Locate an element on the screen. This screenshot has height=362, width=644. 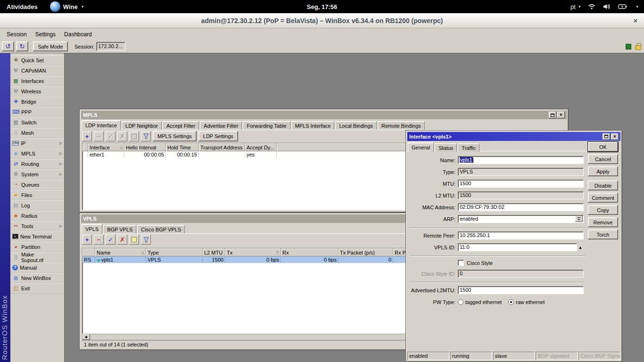
tab: Advertise Filter is located at coordinates (221, 125).